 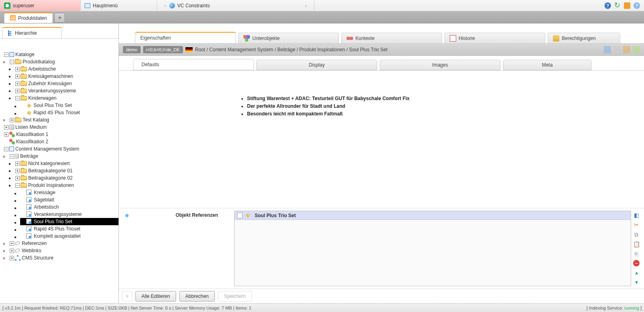 I want to click on tree-node-produktkatalog: −Produktkatalog, so click(x=64, y=62).